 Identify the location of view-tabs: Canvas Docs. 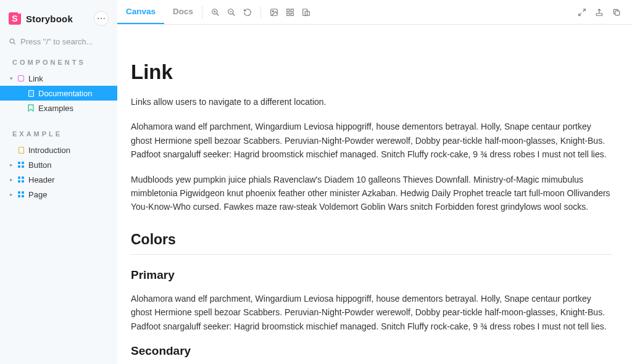
(159, 12).